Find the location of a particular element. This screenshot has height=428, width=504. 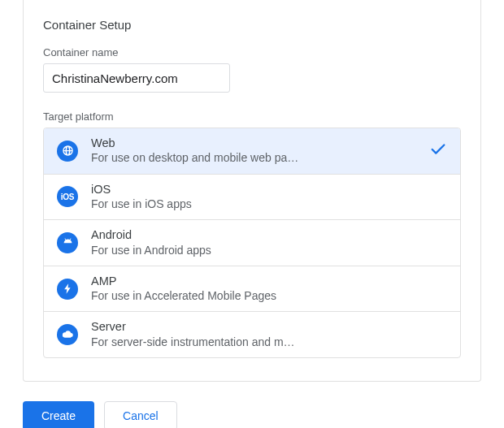

platform-name: AMP is located at coordinates (269, 281).